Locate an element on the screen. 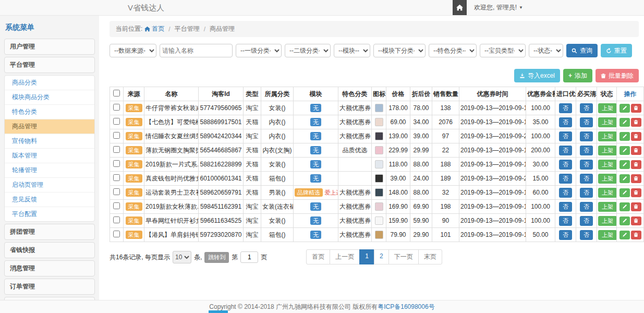 The height and width of the screenshot is (313, 644). module-select: --模块-- is located at coordinates (352, 51).